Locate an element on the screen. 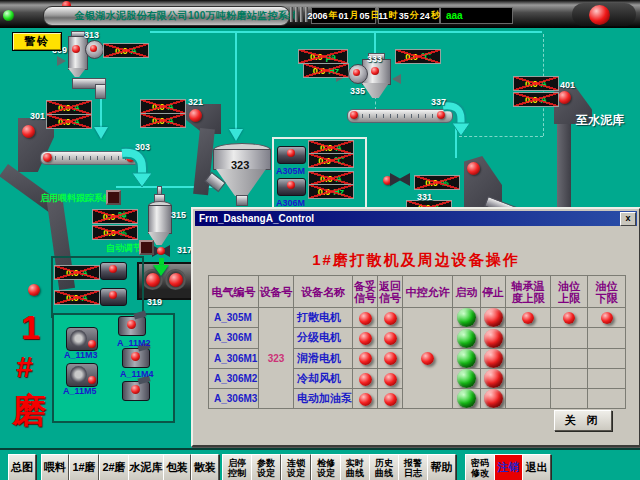 The image size is (640, 480). filter-313-status-dot is located at coordinates (76, 49).